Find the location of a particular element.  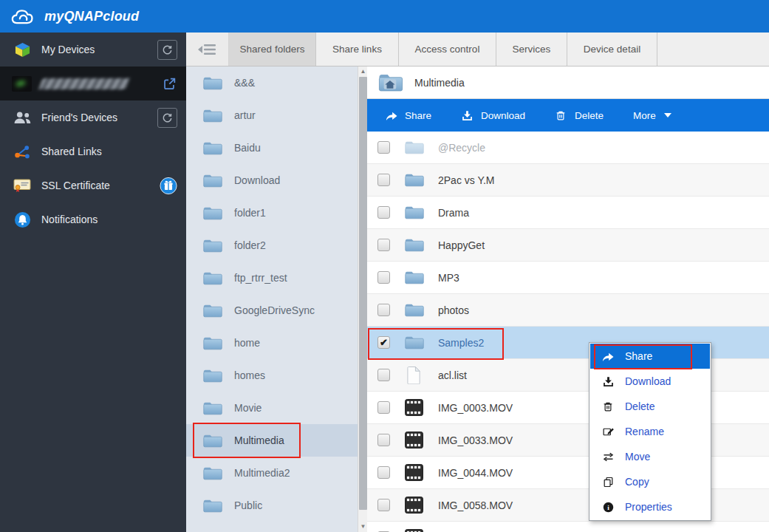

folder-panel-scrollbar: ▲ ▼ is located at coordinates (362, 299).